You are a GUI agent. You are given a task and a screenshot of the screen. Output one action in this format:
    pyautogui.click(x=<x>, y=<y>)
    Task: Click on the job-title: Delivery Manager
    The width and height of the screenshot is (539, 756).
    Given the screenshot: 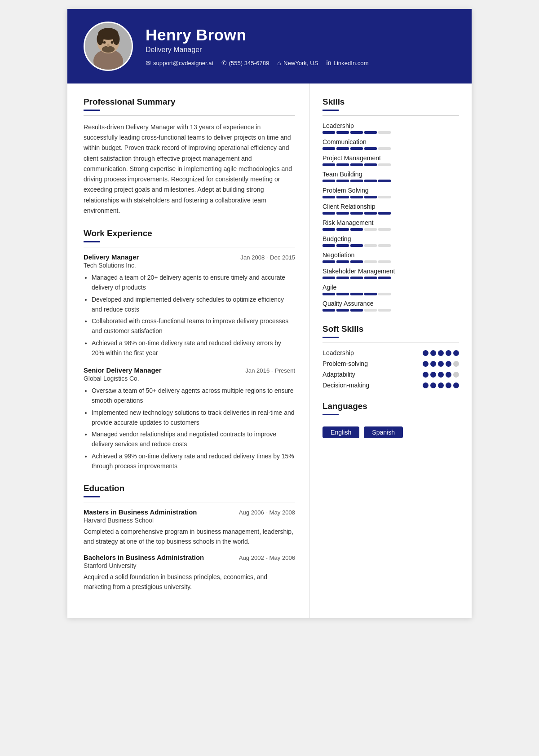 What is the action you would take?
    pyautogui.click(x=111, y=257)
    